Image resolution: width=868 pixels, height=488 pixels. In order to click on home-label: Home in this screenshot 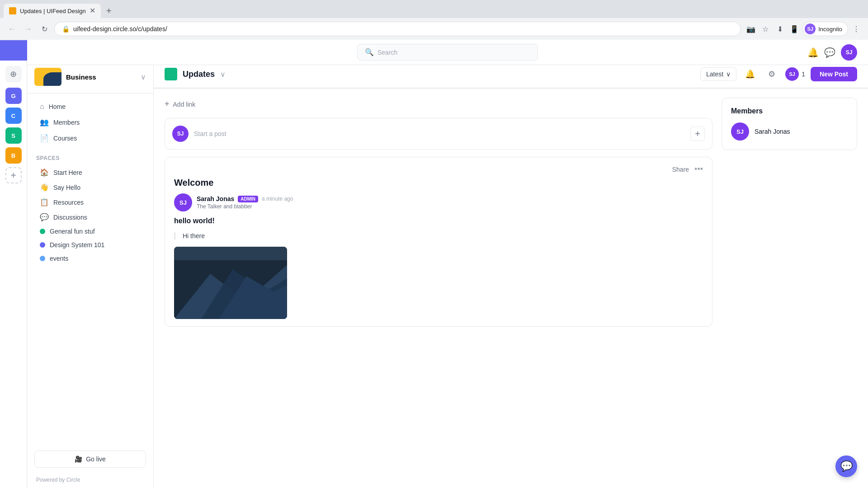, I will do `click(57, 107)`.